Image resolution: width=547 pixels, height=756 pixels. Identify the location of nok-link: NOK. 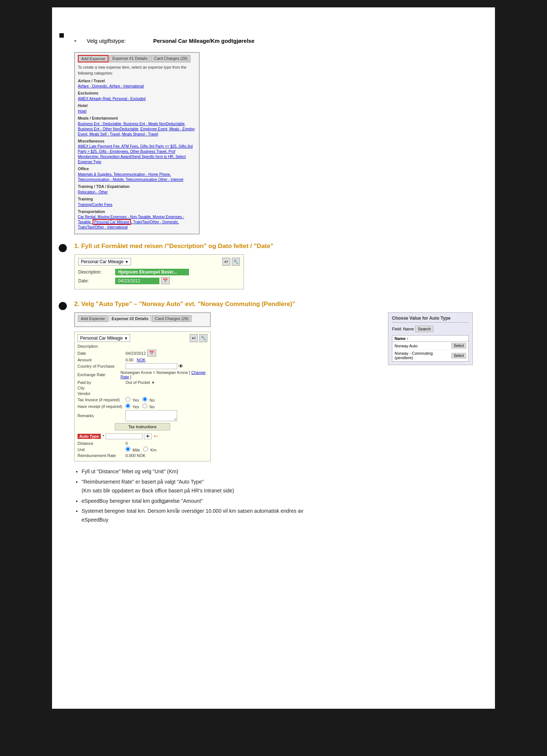
(141, 360).